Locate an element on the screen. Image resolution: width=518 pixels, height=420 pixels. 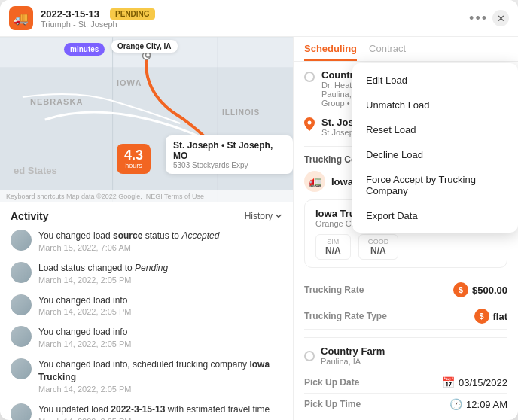
activity-header: Activity History is located at coordinates (146, 216).